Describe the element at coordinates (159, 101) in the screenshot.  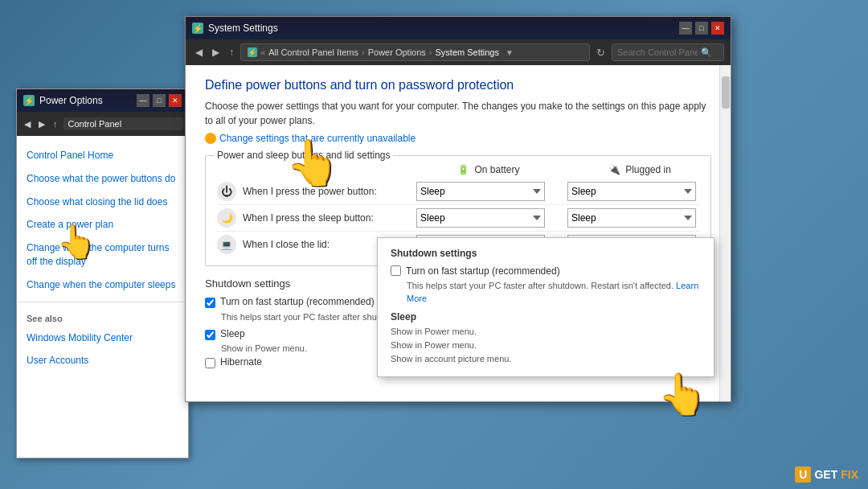
I see `titlebar-controls: — □ ✕` at that location.